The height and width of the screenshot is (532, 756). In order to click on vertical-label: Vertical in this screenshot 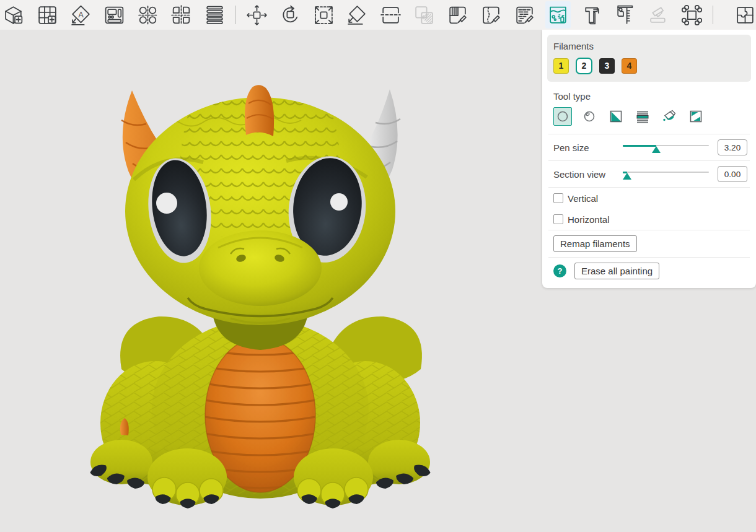, I will do `click(582, 198)`.